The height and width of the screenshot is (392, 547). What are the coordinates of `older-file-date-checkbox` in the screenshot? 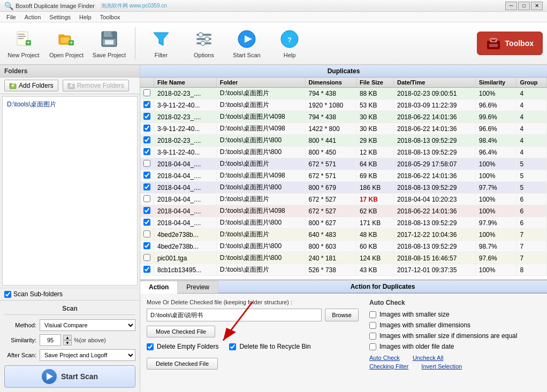 It's located at (373, 347).